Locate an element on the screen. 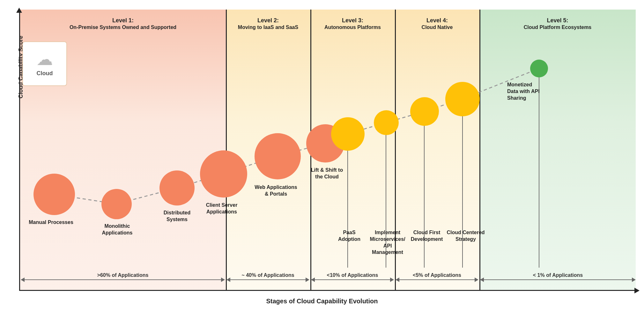 The image size is (644, 310). level-1-title: On-Premise Systems Owned and Supported is located at coordinates (123, 27).